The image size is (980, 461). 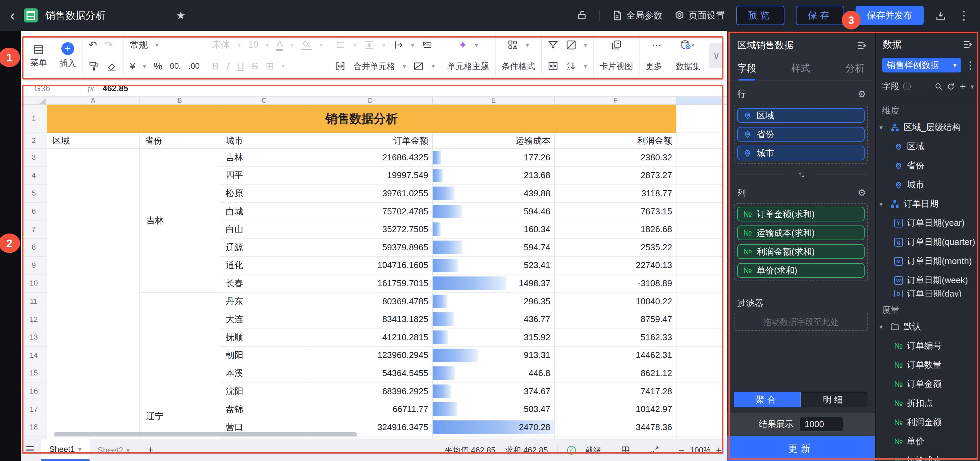 I want to click on fullscreen-icon, so click(x=655, y=450).